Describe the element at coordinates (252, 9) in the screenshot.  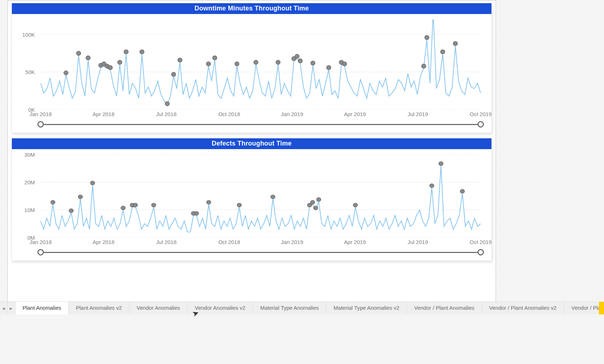
I see `chart-title: Downtime Minutes Throughout Time` at that location.